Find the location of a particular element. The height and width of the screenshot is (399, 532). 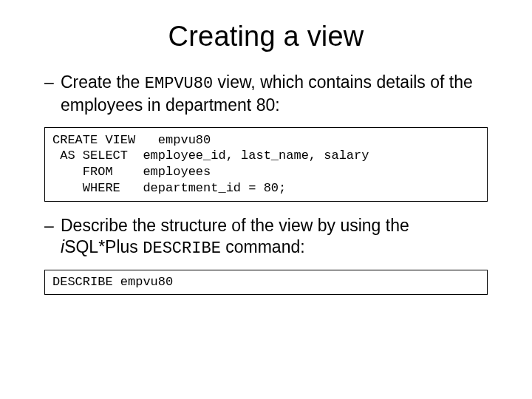

bullet-1: – Create the EMPVU80 view, which contain… is located at coordinates (266, 95).